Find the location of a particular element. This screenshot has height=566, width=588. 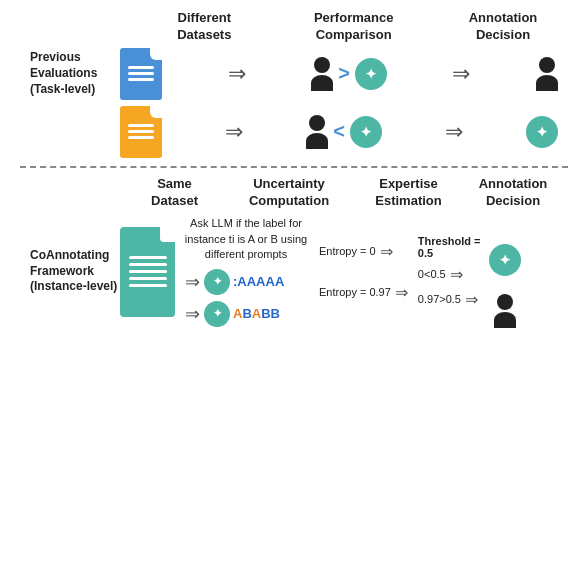

eval-row-1: PreviousEvaluations(Task-level) ⇒ > is located at coordinates (294, 74).